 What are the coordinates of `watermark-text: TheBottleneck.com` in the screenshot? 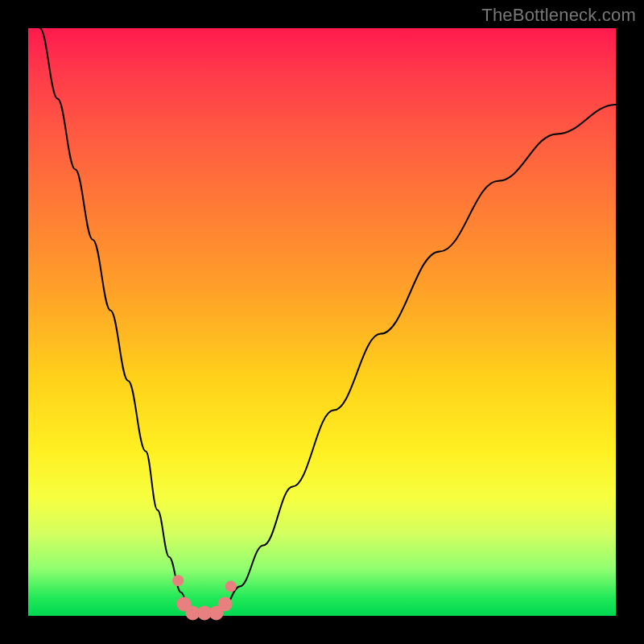 It's located at (559, 15).